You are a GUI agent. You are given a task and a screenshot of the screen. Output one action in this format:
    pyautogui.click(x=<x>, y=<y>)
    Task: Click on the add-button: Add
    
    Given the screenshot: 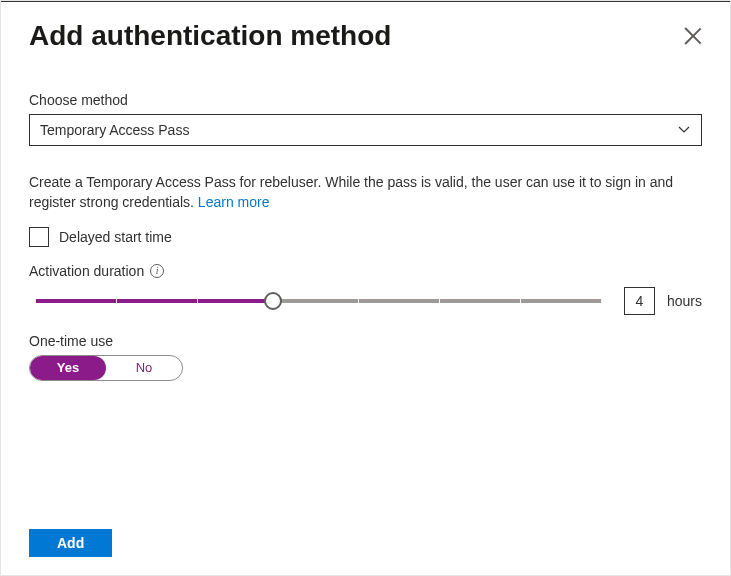 What is the action you would take?
    pyautogui.click(x=70, y=543)
    